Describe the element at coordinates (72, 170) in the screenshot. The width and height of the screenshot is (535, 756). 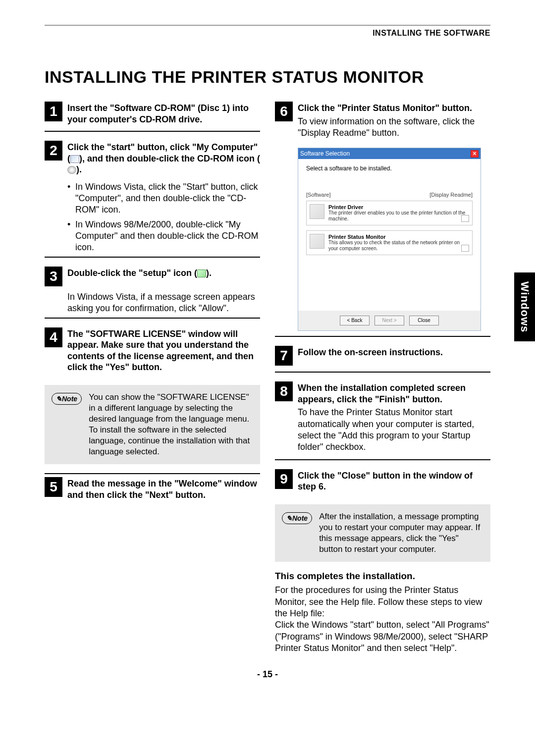
I see `cdrom-icon` at that location.